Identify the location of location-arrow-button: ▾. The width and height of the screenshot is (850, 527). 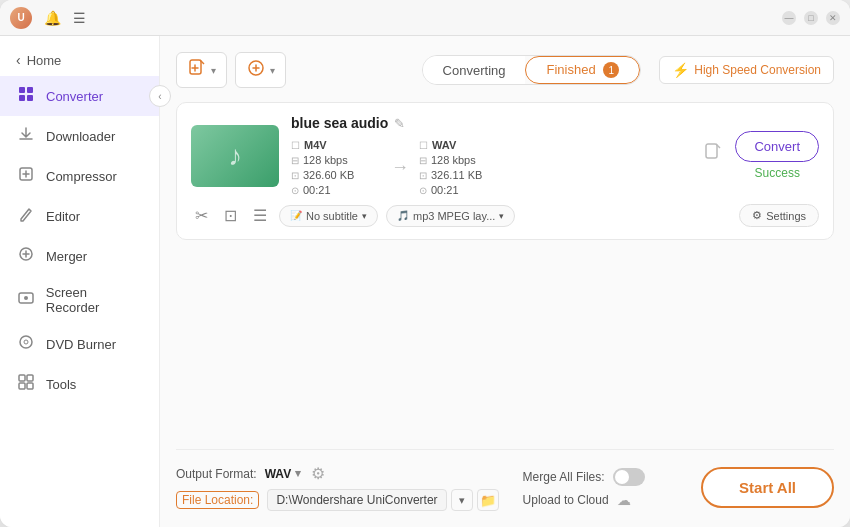
(462, 500).